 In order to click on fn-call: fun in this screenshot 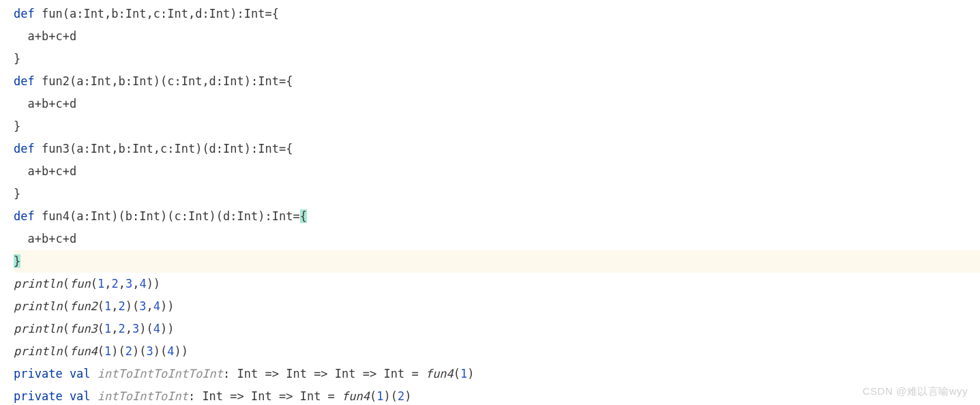, I will do `click(80, 284)`.